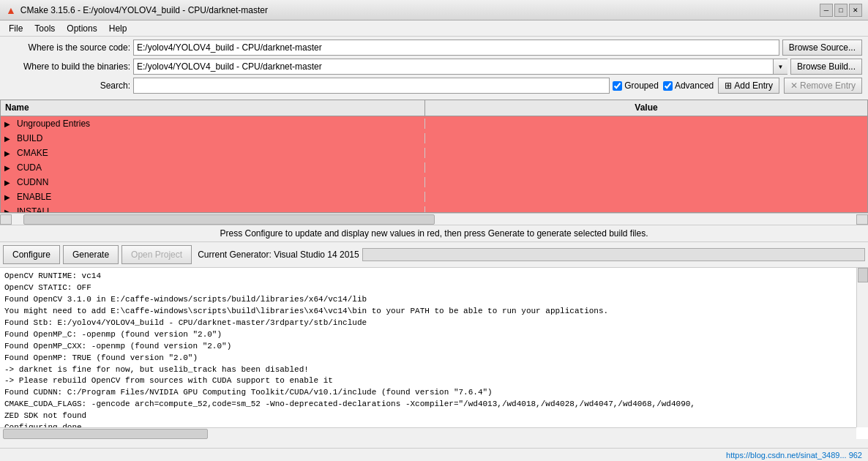 This screenshot has height=461, width=868. What do you see at coordinates (434, 138) in the screenshot?
I see `table-row: ▶ BUILD` at bounding box center [434, 138].